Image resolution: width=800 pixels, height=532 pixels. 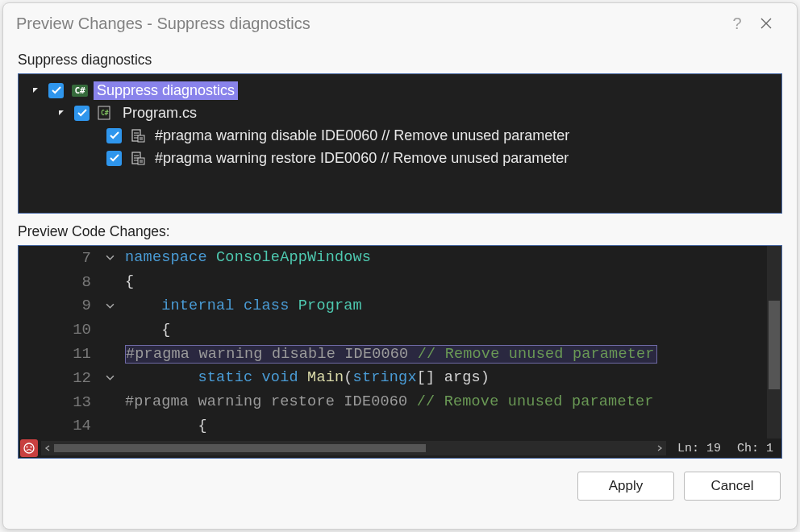 What do you see at coordinates (361, 158) in the screenshot?
I see `tree-node-label: #pragma warning restore IDE0060 // Remov…` at bounding box center [361, 158].